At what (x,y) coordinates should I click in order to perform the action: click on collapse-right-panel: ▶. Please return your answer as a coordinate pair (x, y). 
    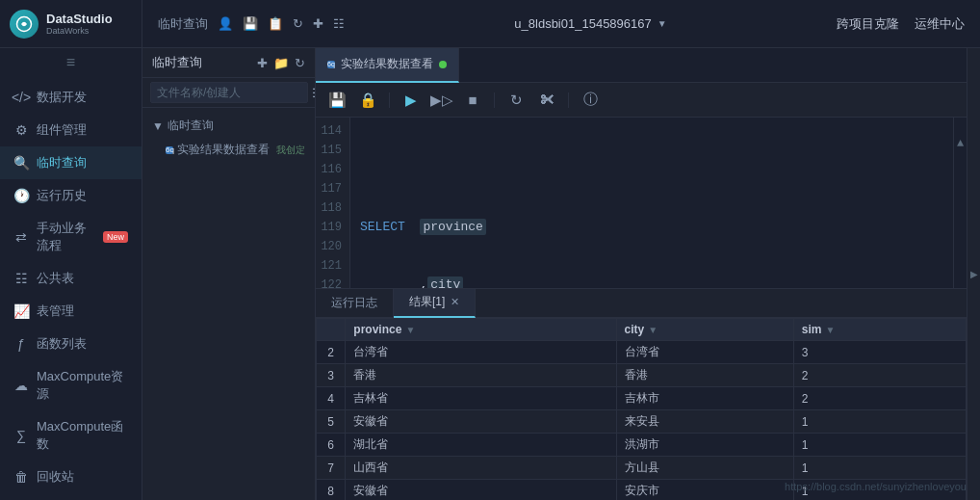
    Looking at the image, I should click on (973, 274).